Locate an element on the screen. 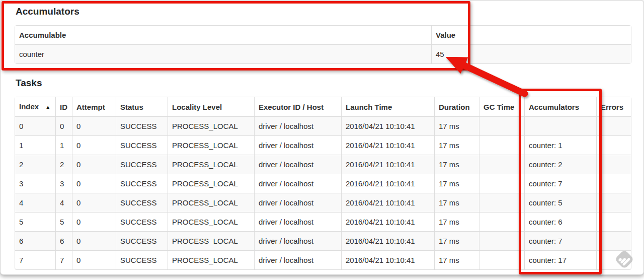  col-header-executor-id-host: Executor ID / Host is located at coordinates (298, 107).